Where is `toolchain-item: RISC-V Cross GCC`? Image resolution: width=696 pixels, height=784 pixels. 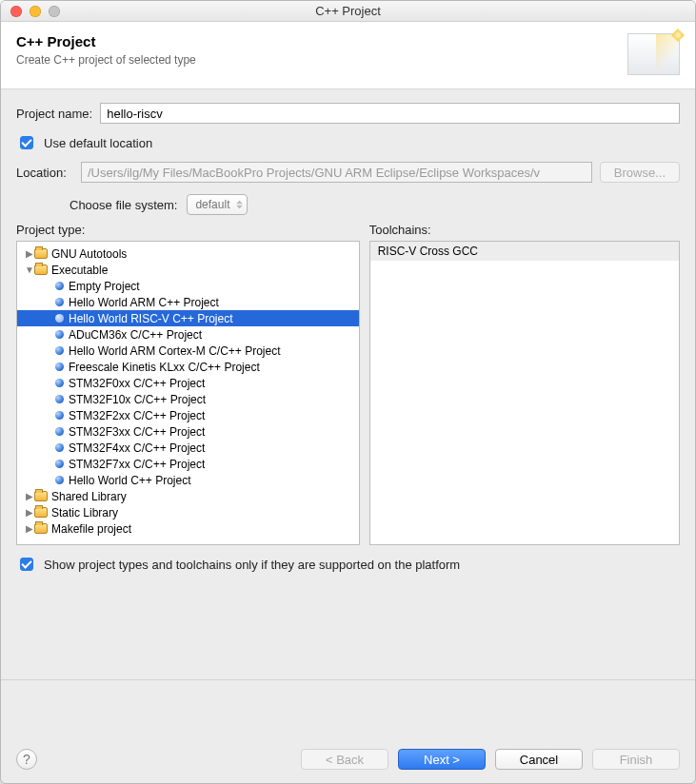
toolchain-item: RISC-V Cross GCC is located at coordinates (525, 251).